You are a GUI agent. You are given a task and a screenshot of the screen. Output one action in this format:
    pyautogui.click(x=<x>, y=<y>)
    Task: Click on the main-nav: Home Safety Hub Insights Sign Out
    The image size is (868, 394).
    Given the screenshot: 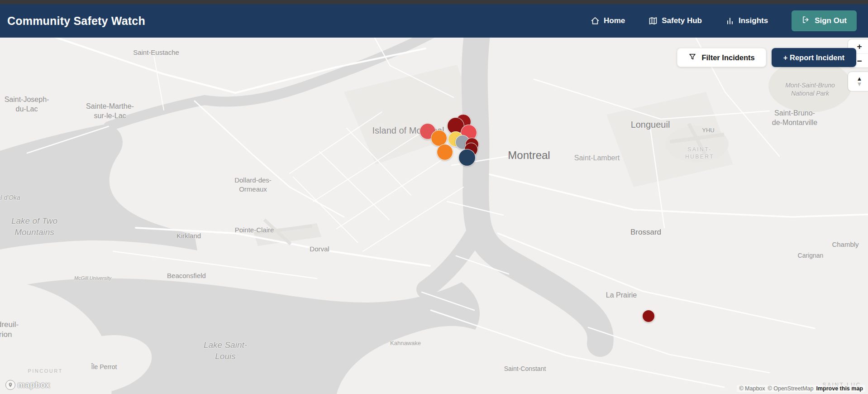 What is the action you would take?
    pyautogui.click(x=724, y=21)
    